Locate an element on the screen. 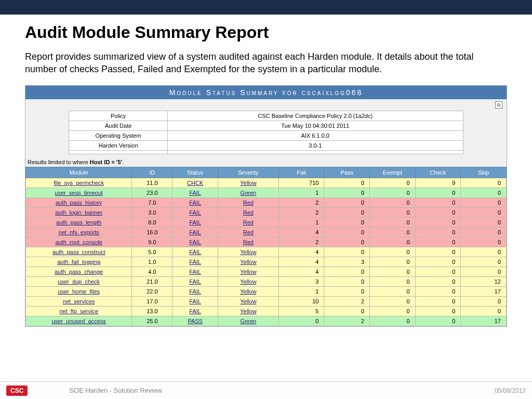 The width and height of the screenshot is (532, 399). grid-link-cell: net_services is located at coordinates (79, 301).